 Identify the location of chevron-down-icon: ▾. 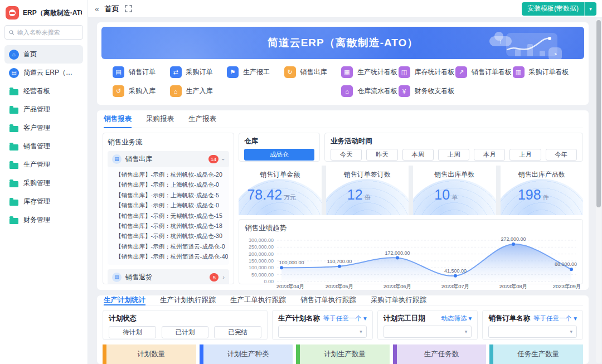
(590, 9).